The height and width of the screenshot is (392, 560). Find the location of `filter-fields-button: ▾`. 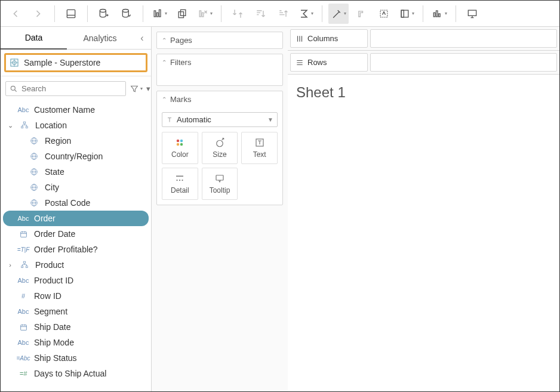

filter-fields-button: ▾ is located at coordinates (136, 89).